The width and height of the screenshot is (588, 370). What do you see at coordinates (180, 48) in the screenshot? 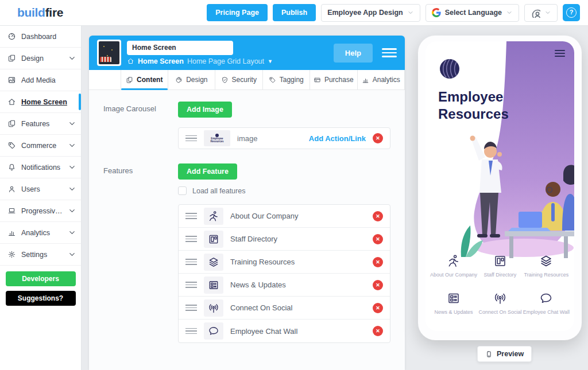
I see `screen-name-input` at bounding box center [180, 48].